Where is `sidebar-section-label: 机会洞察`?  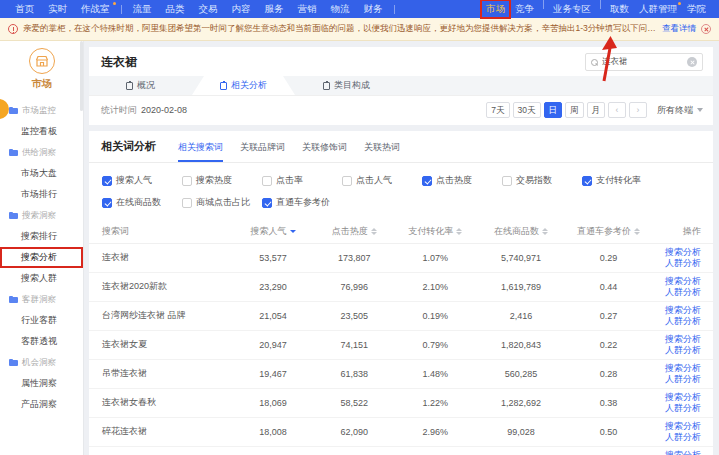
sidebar-section-label: 机会洞察 is located at coordinates (39, 363).